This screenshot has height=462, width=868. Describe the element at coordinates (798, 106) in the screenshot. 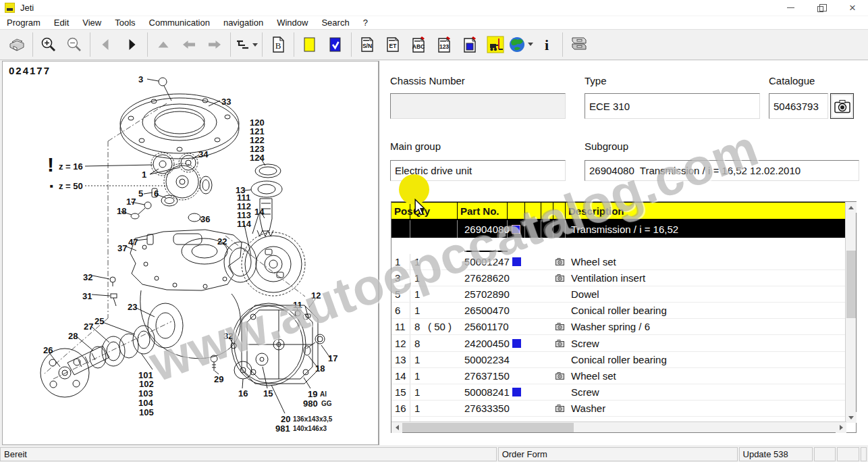

I see `catalogue-field: 50463793` at that location.